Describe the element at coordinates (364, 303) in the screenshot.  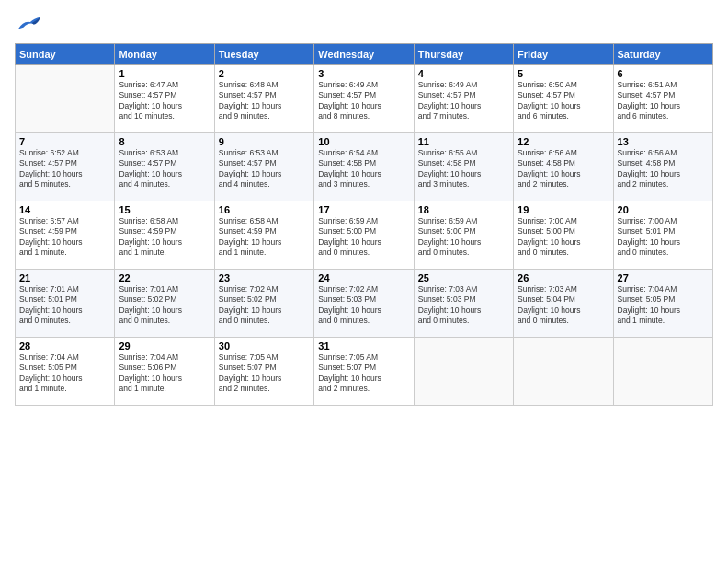
I see `week-row-4: 21Sunrise: 7:01 AM Sunset: 5:01 PM Dayli…` at that location.